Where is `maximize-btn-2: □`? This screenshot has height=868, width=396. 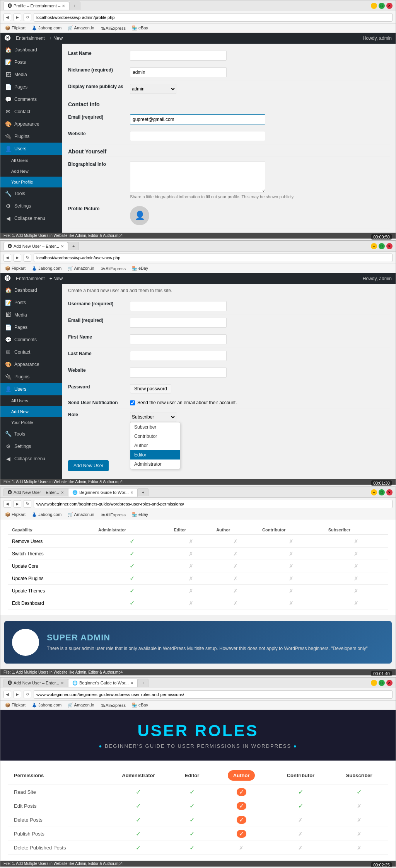 maximize-btn-2: □ is located at coordinates (382, 246).